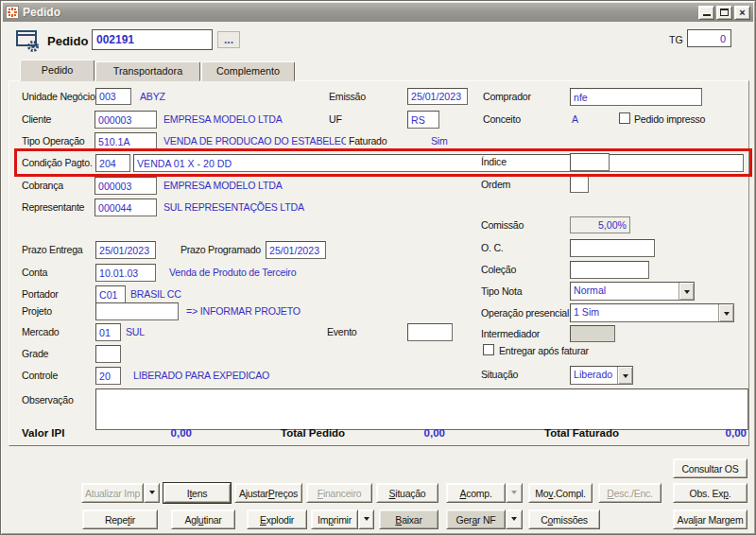 The width and height of the screenshot is (756, 535). Describe the element at coordinates (342, 332) in the screenshot. I see `evento-label: Evento` at that location.